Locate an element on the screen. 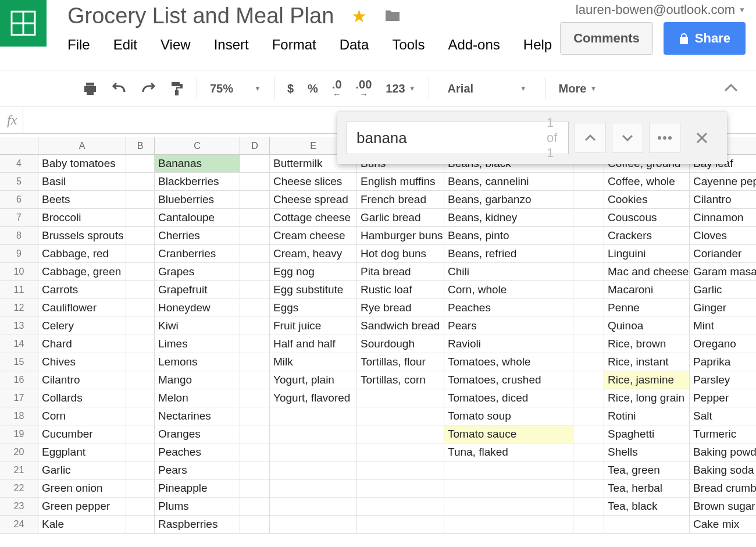  cell: Cream, heavy is located at coordinates (313, 254).